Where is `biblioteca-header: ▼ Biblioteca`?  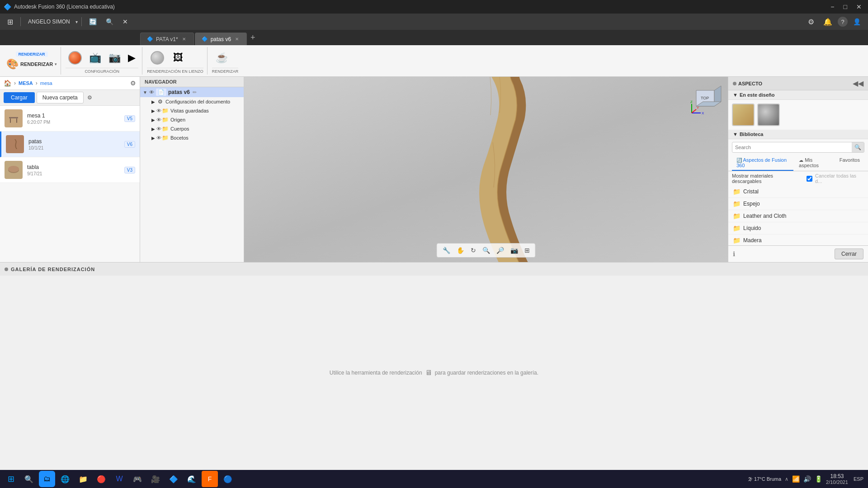
biblioteca-header: ▼ Biblioteca is located at coordinates (798, 135).